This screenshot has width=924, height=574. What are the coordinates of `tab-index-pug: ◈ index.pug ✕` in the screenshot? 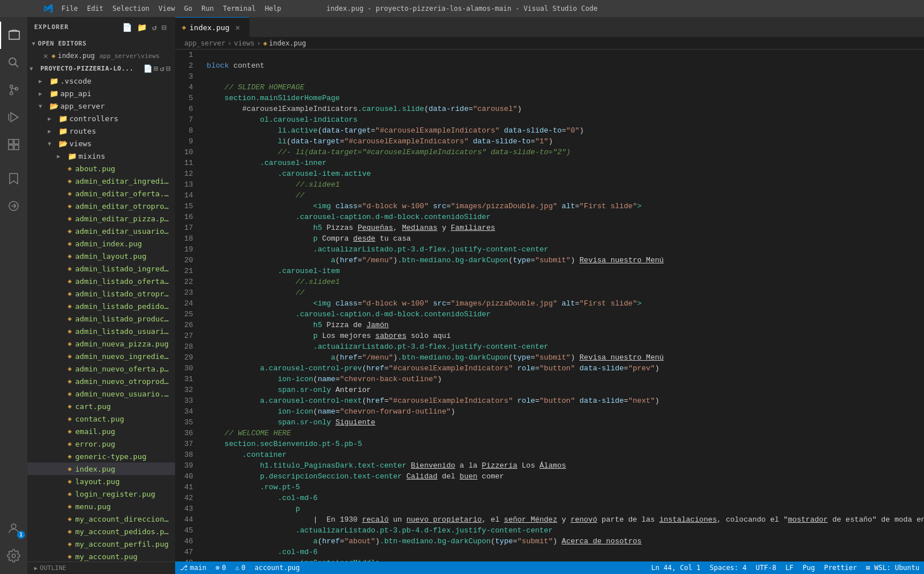 It's located at (213, 27).